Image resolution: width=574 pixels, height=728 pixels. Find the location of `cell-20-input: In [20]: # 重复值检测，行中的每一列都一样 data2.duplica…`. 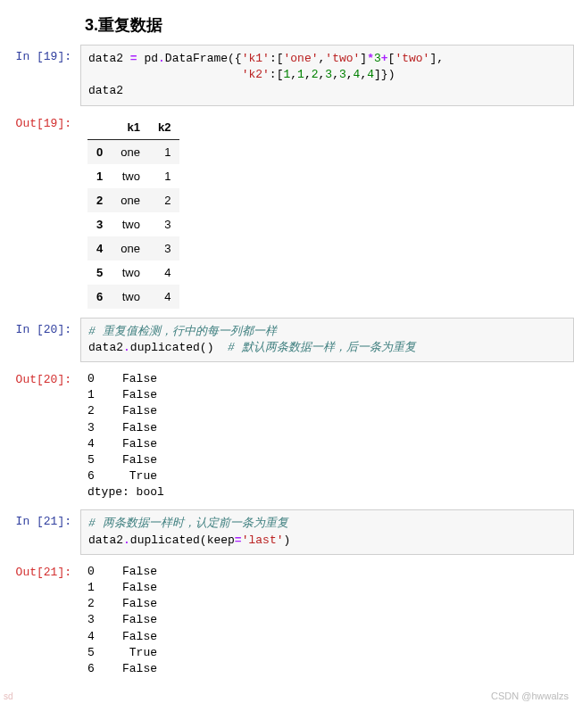

cell-20-input: In [20]: # 重复值检测，行中的每一列都一样 data2.duplica… is located at coordinates (287, 340).